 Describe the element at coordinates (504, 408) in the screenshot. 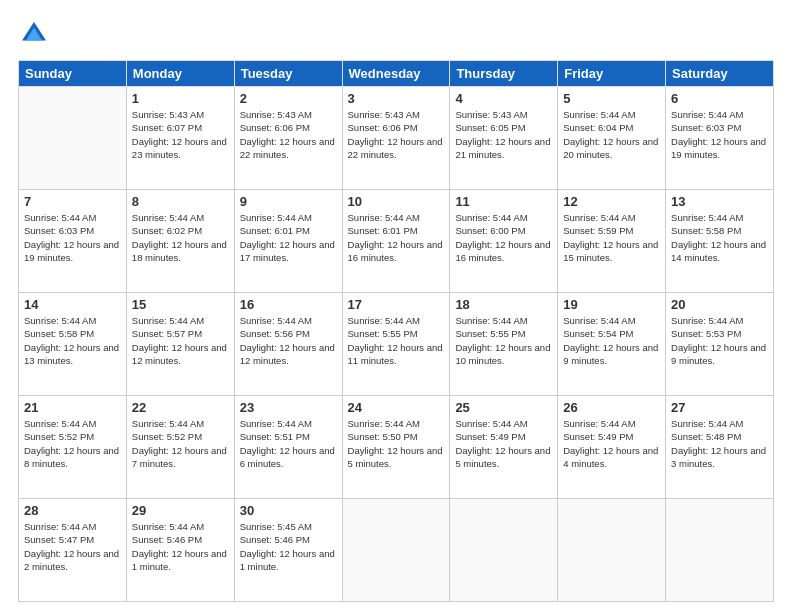

I see `day-number: 25` at that location.